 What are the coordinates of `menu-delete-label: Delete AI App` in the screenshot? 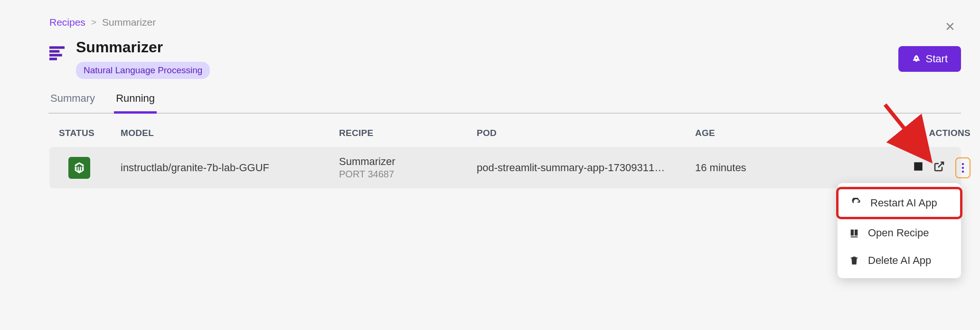 It's located at (899, 261).